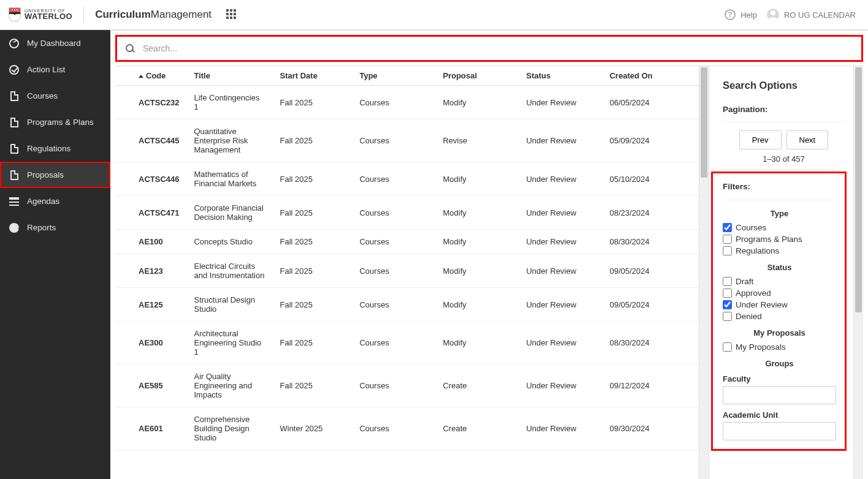  What do you see at coordinates (780, 186) in the screenshot?
I see `filters-heading: Filters:` at bounding box center [780, 186].